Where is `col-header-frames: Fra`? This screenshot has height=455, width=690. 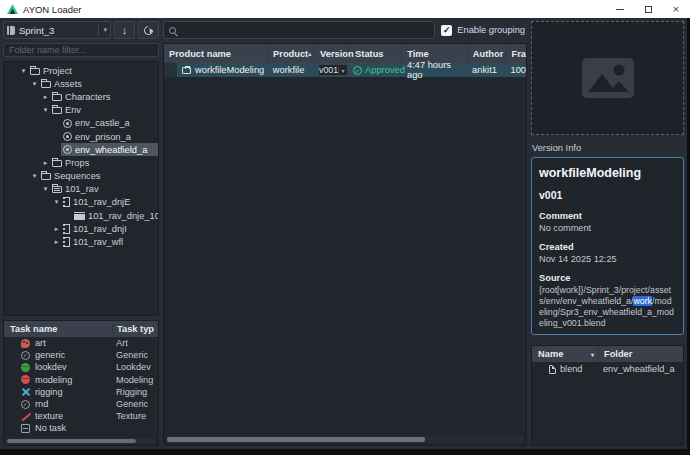 col-header-frames: Fra is located at coordinates (516, 54).